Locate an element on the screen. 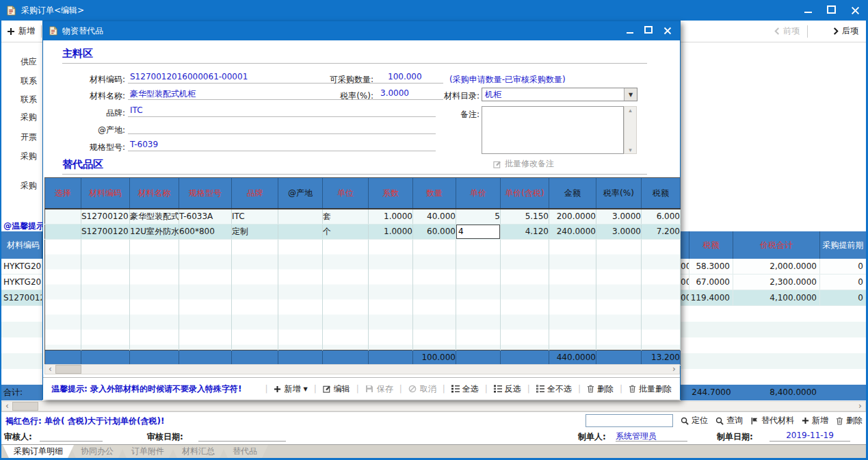 Image resolution: width=868 pixels, height=460 pixels. brand-field: ITC is located at coordinates (282, 111).